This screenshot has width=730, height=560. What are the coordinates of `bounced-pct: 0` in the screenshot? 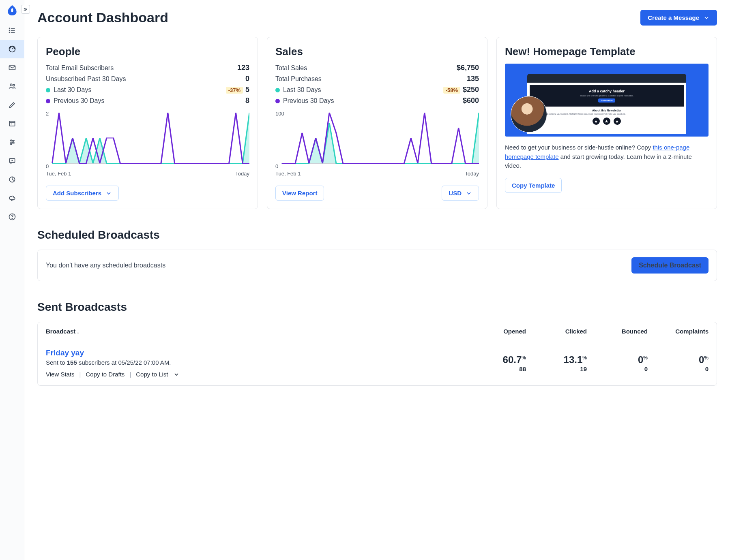 It's located at (641, 360).